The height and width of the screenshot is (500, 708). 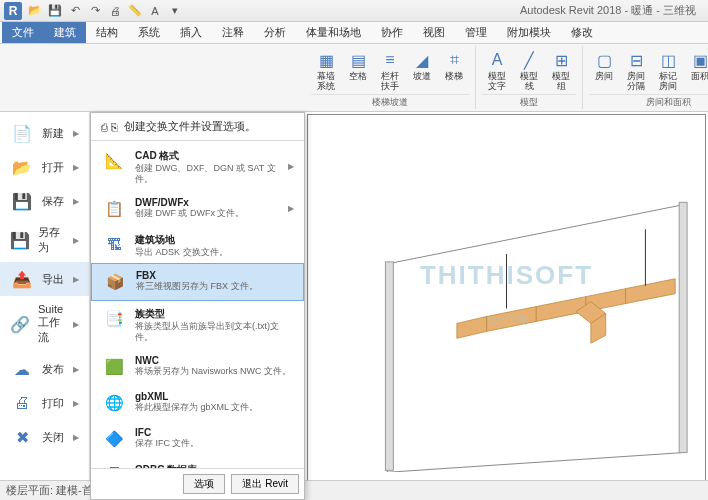 What do you see at coordinates (529, 102) in the screenshot?
I see `group-label-model: 模型` at bounding box center [529, 102].